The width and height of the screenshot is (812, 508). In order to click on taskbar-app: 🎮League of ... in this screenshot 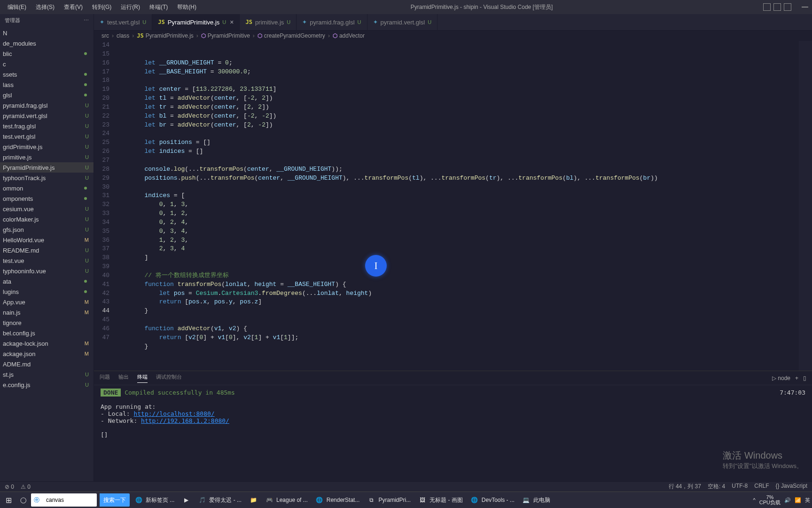, I will do `click(287, 500)`.